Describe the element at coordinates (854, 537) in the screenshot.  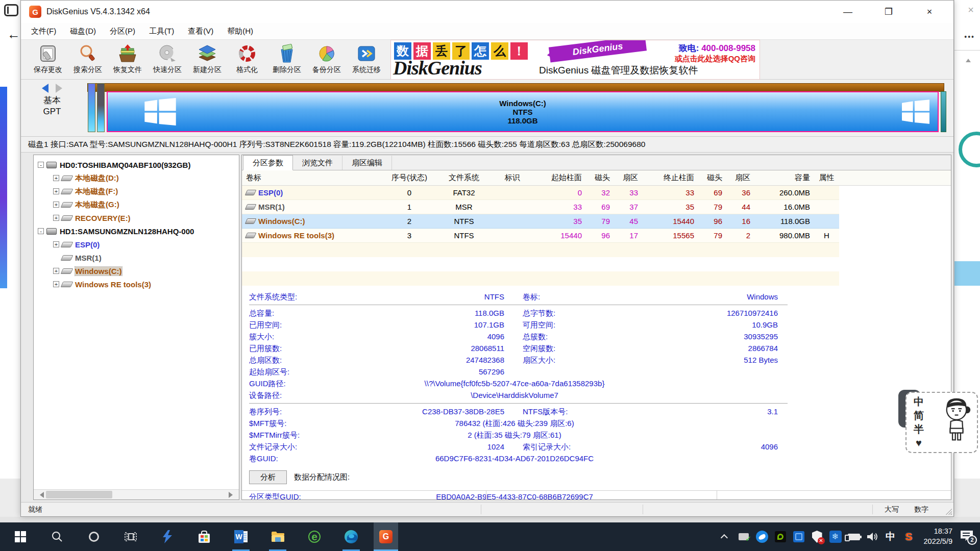
I see `power-icon` at that location.